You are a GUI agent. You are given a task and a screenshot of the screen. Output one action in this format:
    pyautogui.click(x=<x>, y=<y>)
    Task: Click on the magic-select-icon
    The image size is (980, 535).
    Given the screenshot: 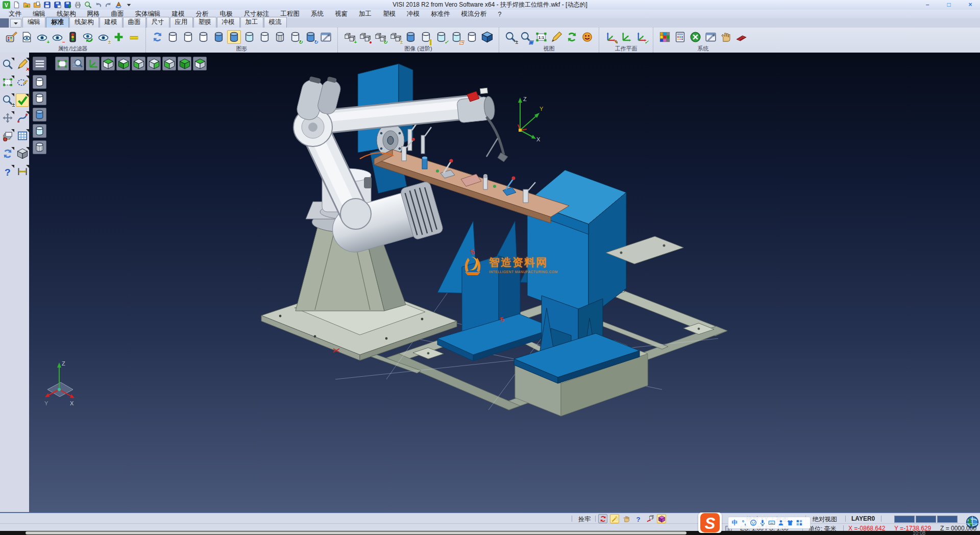 What is the action you would take?
    pyautogui.click(x=615, y=519)
    